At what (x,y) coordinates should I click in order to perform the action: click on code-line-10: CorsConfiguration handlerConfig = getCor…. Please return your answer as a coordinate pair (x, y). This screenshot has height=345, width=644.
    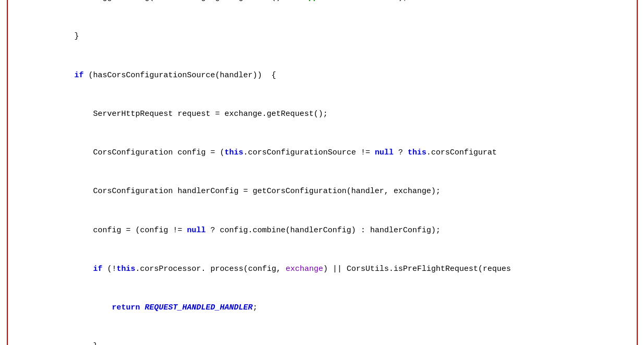
    Looking at the image, I should click on (322, 192).